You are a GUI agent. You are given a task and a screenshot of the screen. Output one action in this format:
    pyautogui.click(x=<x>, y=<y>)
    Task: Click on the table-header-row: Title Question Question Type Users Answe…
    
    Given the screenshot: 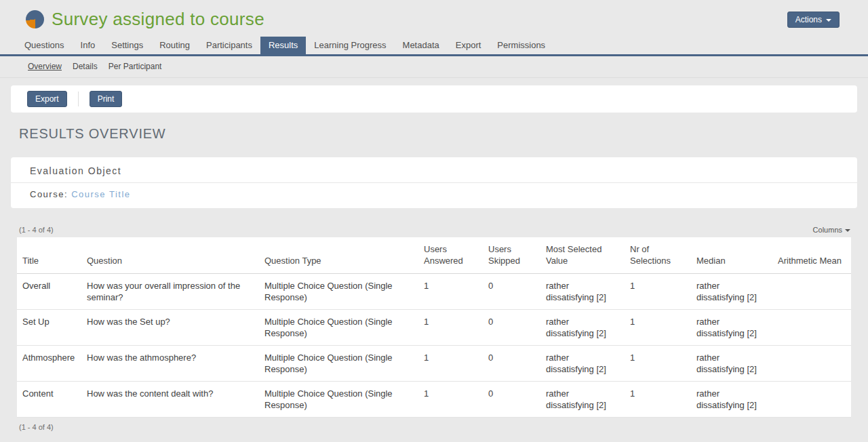 What is the action you would take?
    pyautogui.click(x=434, y=256)
    